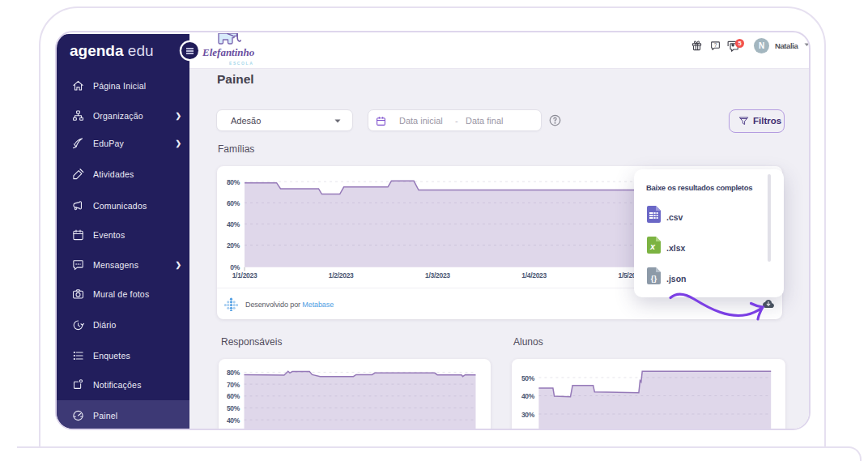  Describe the element at coordinates (653, 246) in the screenshot. I see `svg-text: x` at that location.